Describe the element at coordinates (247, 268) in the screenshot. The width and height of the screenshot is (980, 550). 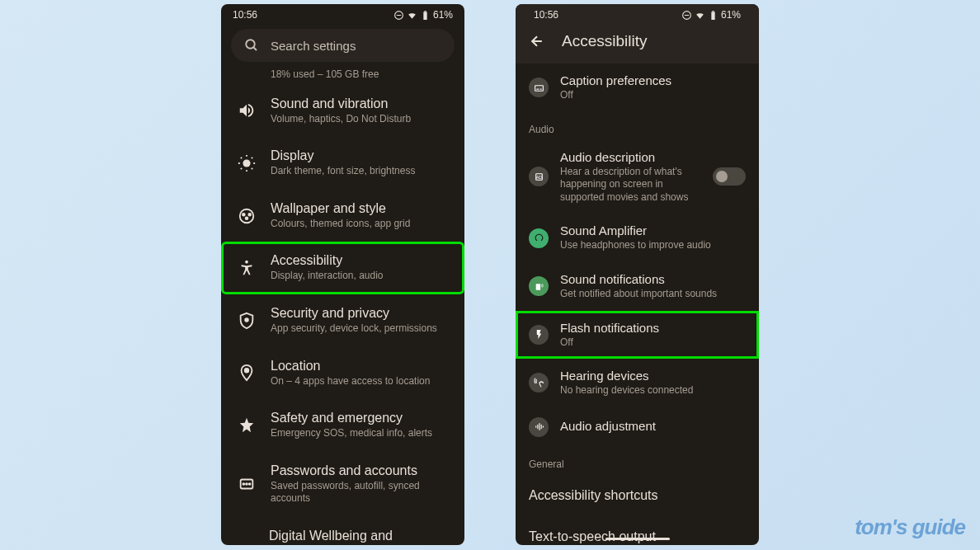
I see `accessibility-icon` at that location.